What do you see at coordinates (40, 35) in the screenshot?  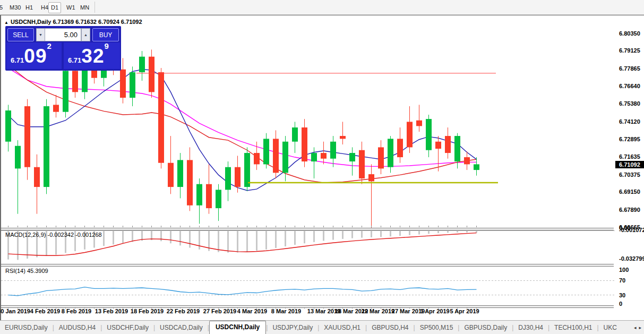 I see `down-arrow-icon: ▼` at bounding box center [40, 35].